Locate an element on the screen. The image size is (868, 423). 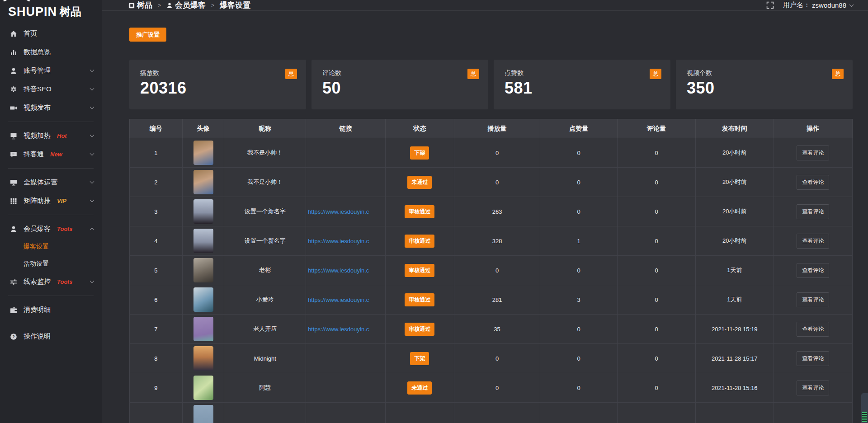
sidebar-item-home: 首页 is located at coordinates (51, 33).